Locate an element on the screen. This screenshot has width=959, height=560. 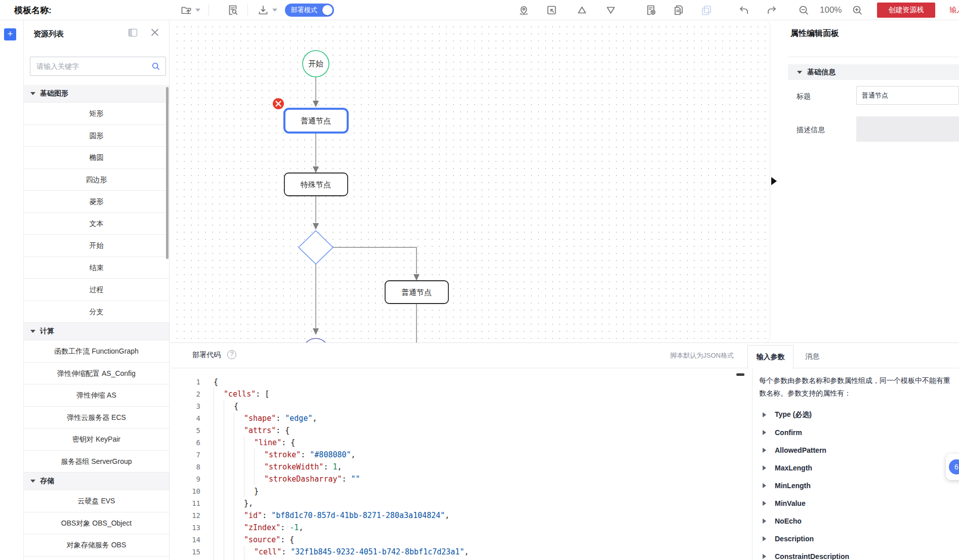
code-line: 6"line": { is located at coordinates (468, 443).